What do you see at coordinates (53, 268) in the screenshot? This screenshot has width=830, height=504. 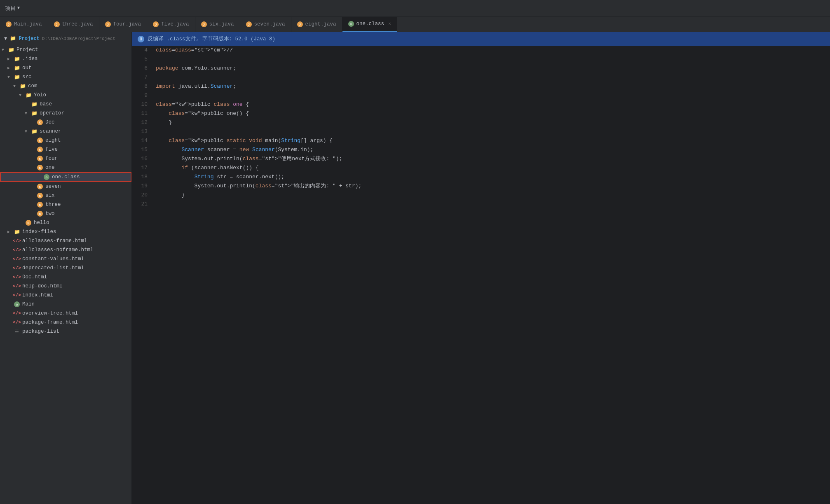 I see `tree-label-deprecated-list-html: deprecated-list.html` at bounding box center [53, 268].